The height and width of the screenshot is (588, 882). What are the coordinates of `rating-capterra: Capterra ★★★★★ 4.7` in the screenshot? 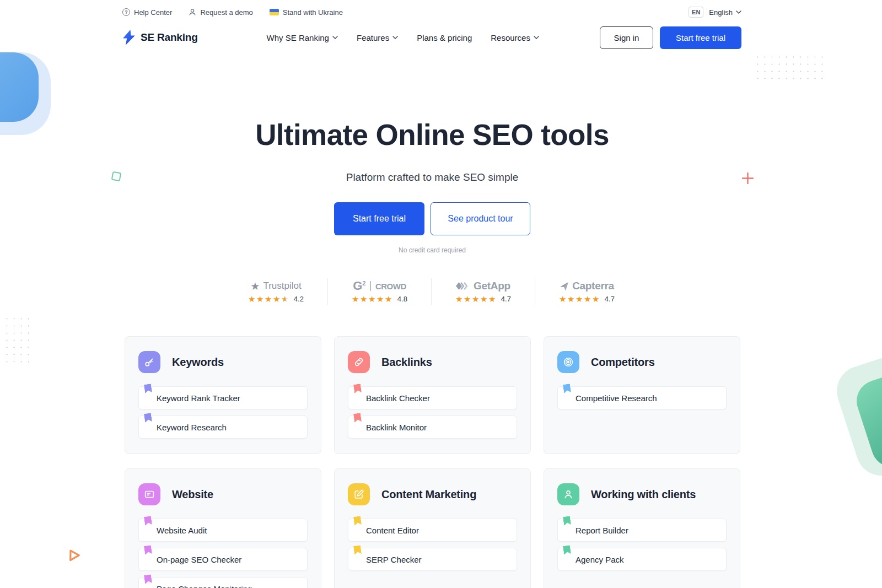 It's located at (587, 292).